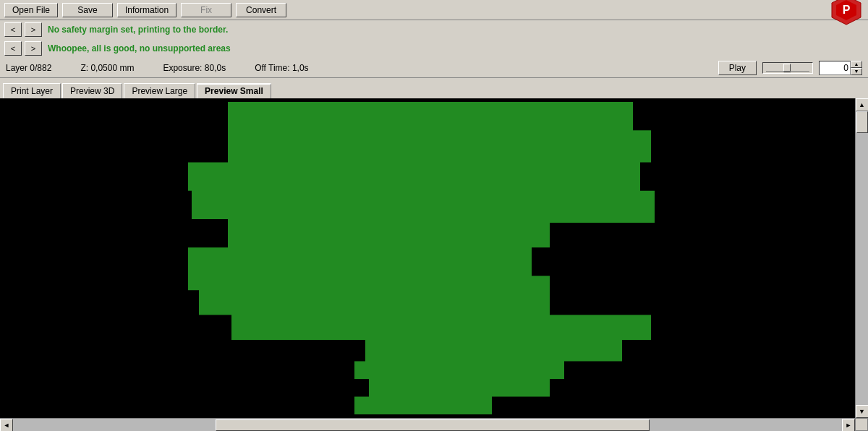 The height and width of the screenshot is (431, 868). What do you see at coordinates (261, 10) in the screenshot?
I see `convert-button: Convert` at bounding box center [261, 10].